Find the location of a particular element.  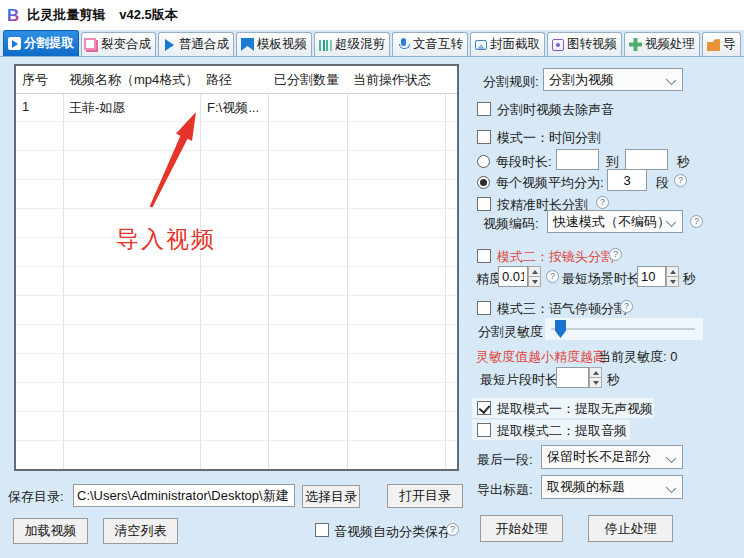

tab-label: 导 is located at coordinates (730, 44).